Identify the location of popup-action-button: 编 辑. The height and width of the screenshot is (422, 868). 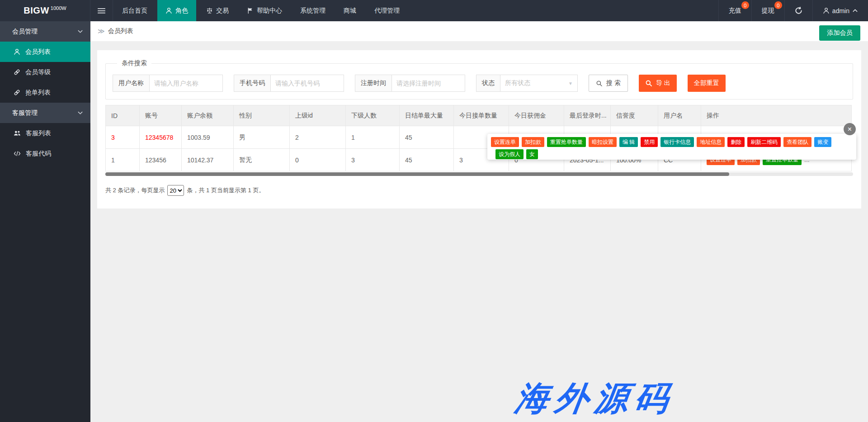
(628, 142).